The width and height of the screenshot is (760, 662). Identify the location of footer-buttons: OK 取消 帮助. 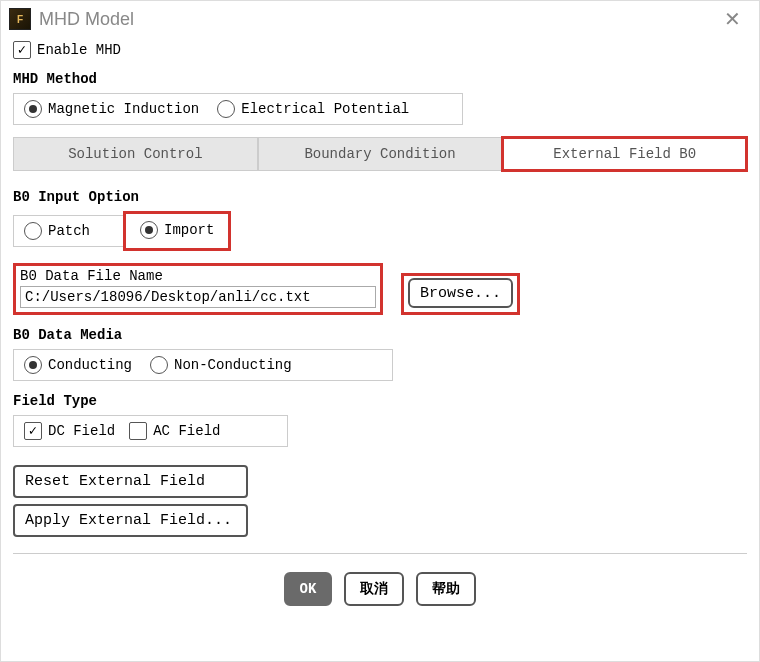
(380, 592).